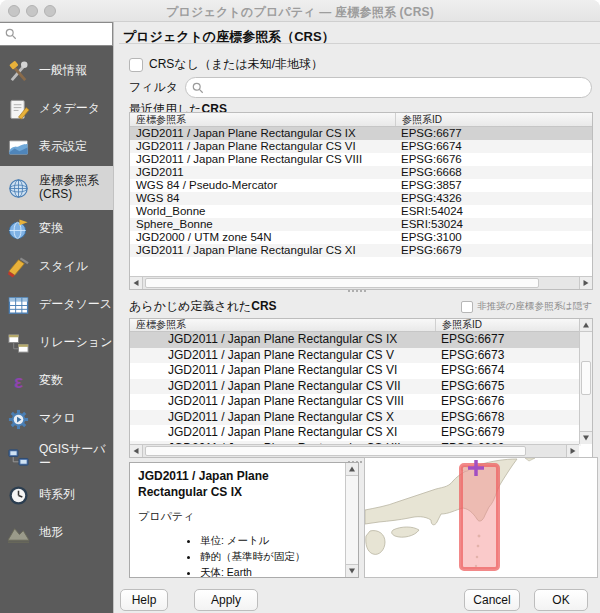 The height and width of the screenshot is (613, 600). I want to click on map-preview-svg, so click(481, 518).